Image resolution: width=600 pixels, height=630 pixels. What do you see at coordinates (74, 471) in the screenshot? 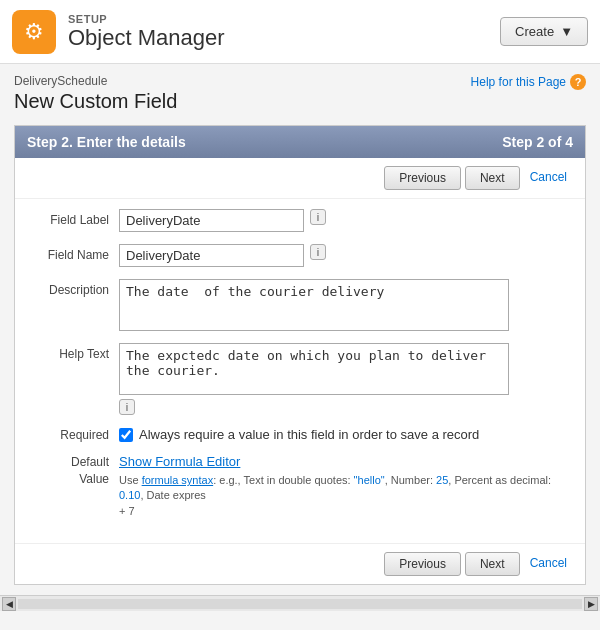
I see `default-value-label: DefaultValue` at bounding box center [74, 471].